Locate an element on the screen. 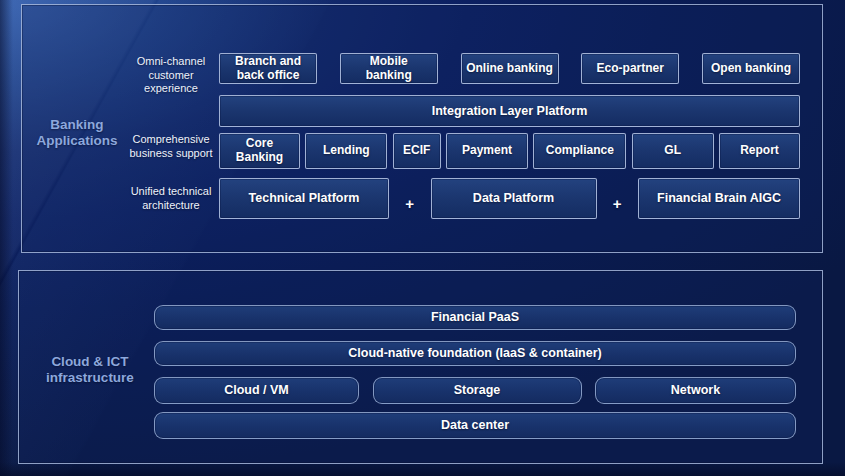 The image size is (845, 476). integration-layer-row: Integration Layer Platform is located at coordinates (510, 111).